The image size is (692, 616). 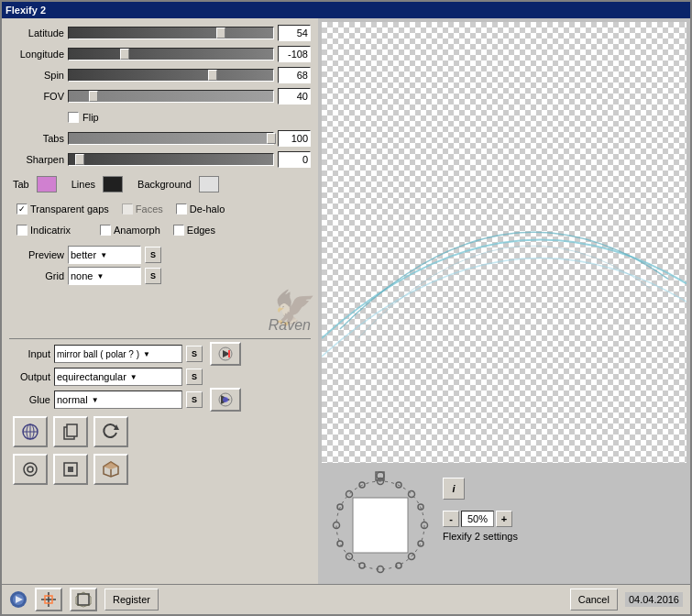 What do you see at coordinates (125, 54) in the screenshot?
I see `longitude-thumb` at bounding box center [125, 54].